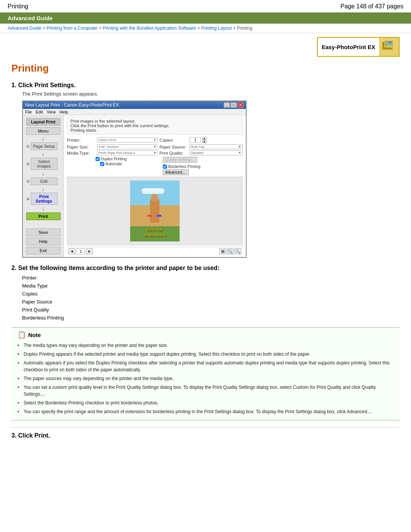 Image resolution: width=411 pixels, height=532 pixels. What do you see at coordinates (206, 427) in the screenshot?
I see `divider` at bounding box center [206, 427].